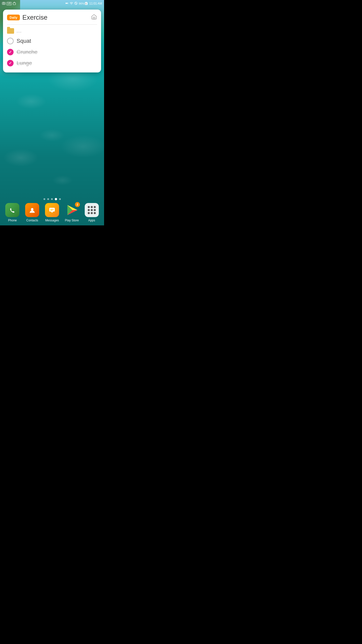 The image size is (362, 644). Describe the element at coordinates (52, 63) in the screenshot. I see `task-lunge: Lunge` at that location.